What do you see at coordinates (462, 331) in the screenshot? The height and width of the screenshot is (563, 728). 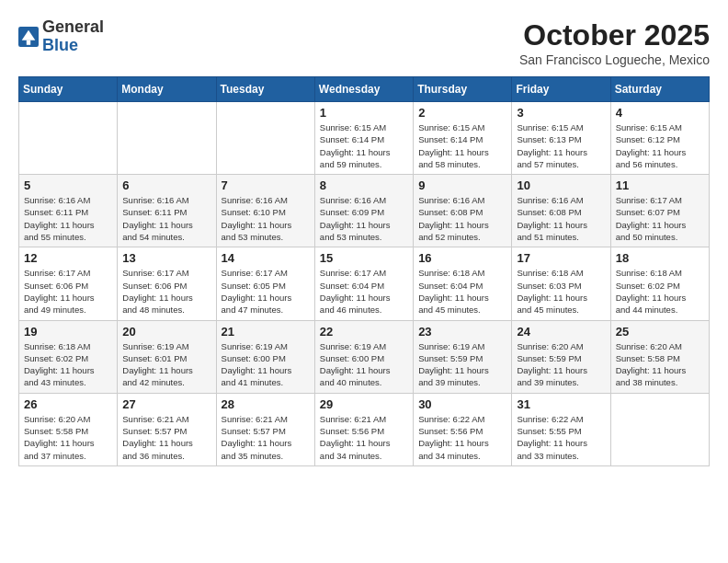 I see `day-number: 23` at bounding box center [462, 331].